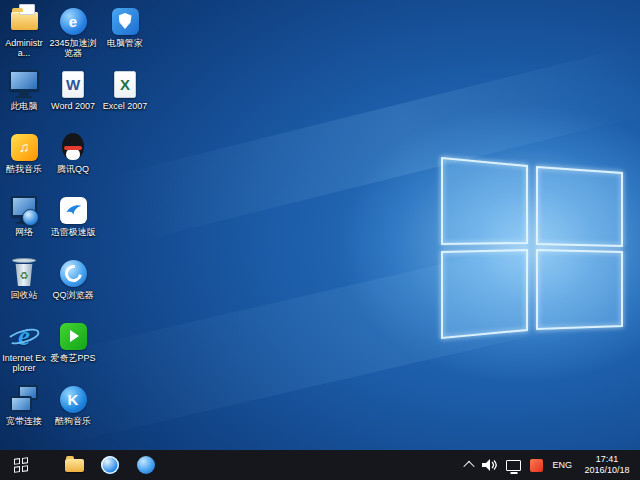 This screenshot has height=480, width=640. Describe the element at coordinates (73, 48) in the screenshot. I see `icon-label: 2345加速浏览器` at that location.